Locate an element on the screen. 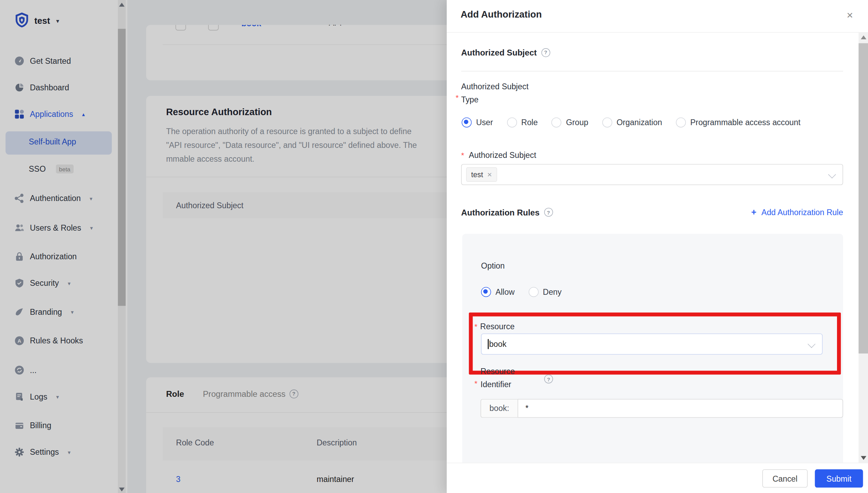 Image resolution: width=868 pixels, height=493 pixels. radio-role: Role is located at coordinates (523, 123).